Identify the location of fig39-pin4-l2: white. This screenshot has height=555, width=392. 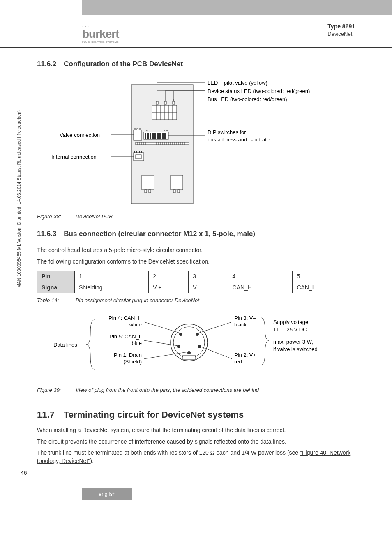
(136, 325).